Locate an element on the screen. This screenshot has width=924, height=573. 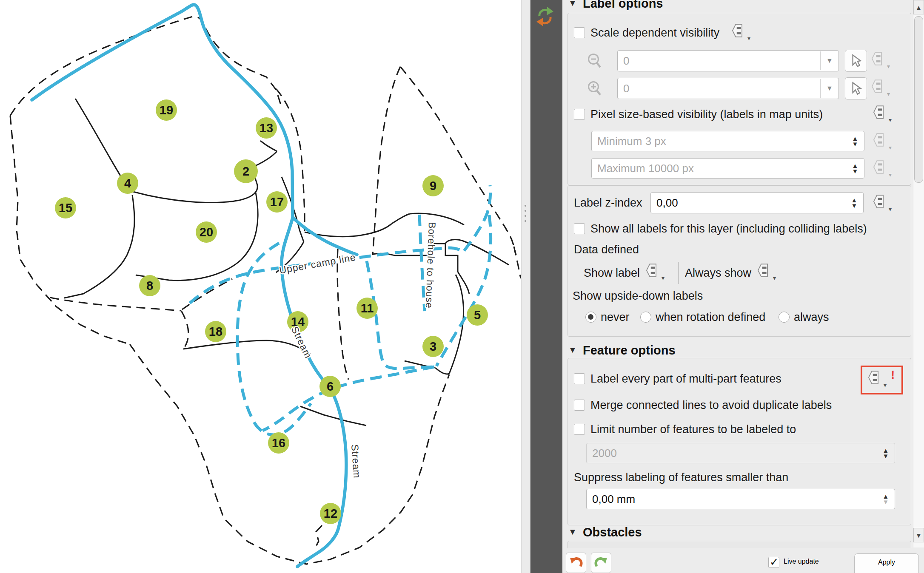
maximum-scale-combobox: ▼ is located at coordinates (728, 88).